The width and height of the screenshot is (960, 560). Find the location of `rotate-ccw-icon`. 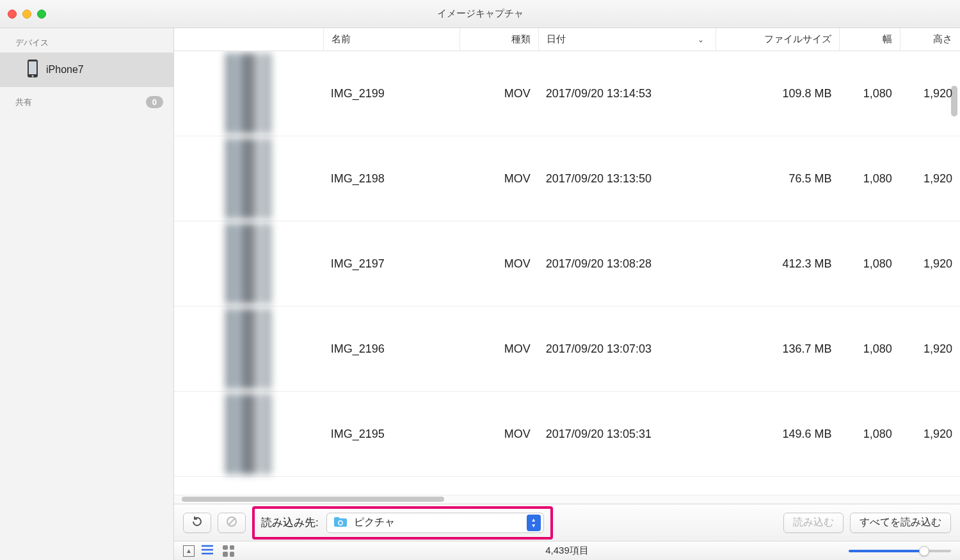

rotate-ccw-icon is located at coordinates (197, 523).